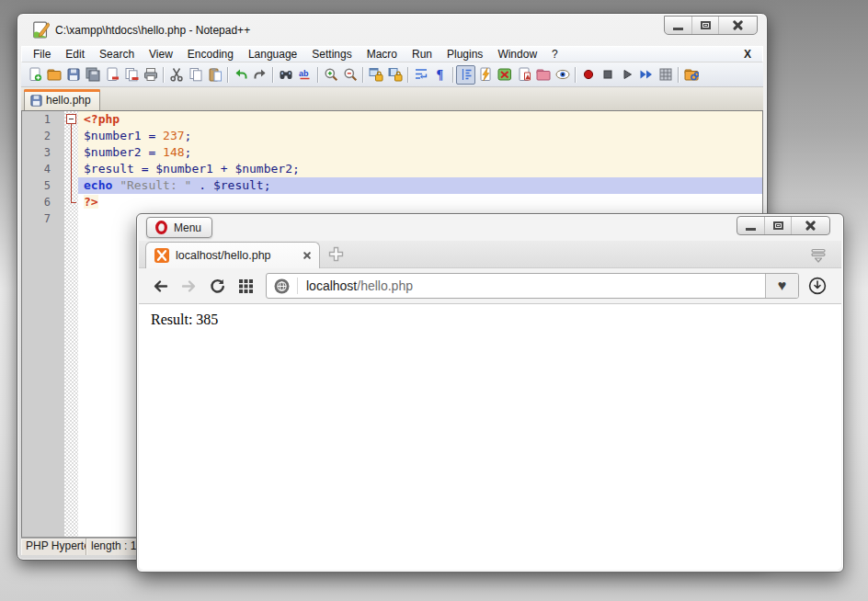 The height and width of the screenshot is (601, 868). Describe the element at coordinates (162, 228) in the screenshot. I see `opera-logo-icon` at that location.